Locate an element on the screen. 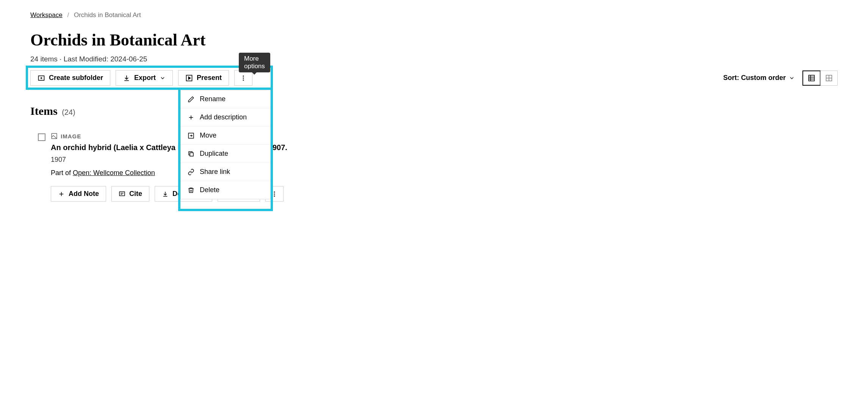  grid-icon is located at coordinates (829, 78).